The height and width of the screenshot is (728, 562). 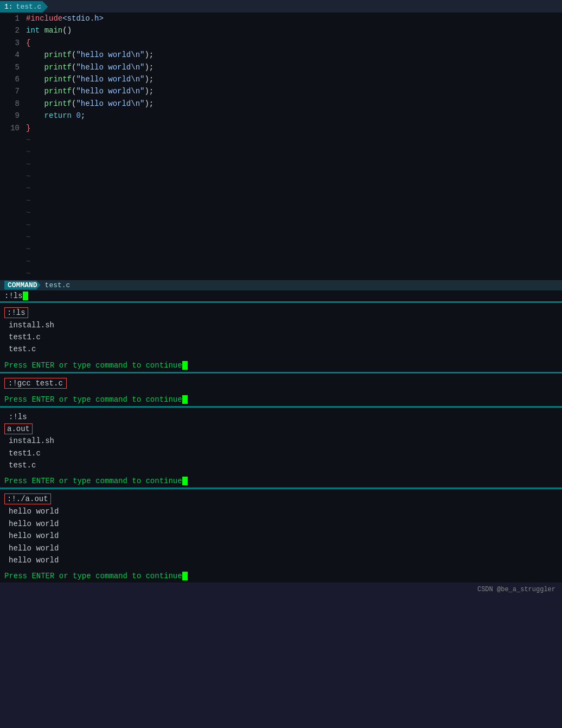 What do you see at coordinates (16, 313) in the screenshot?
I see `ls1-command-box: :!ls` at bounding box center [16, 313].